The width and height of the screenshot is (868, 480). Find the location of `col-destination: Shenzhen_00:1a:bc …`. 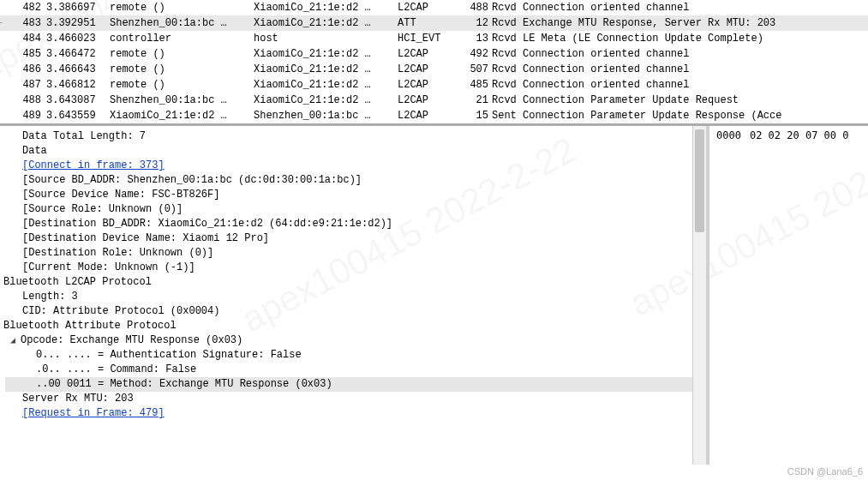

col-destination: Shenzhen_00:1a:bc … is located at coordinates (326, 116).